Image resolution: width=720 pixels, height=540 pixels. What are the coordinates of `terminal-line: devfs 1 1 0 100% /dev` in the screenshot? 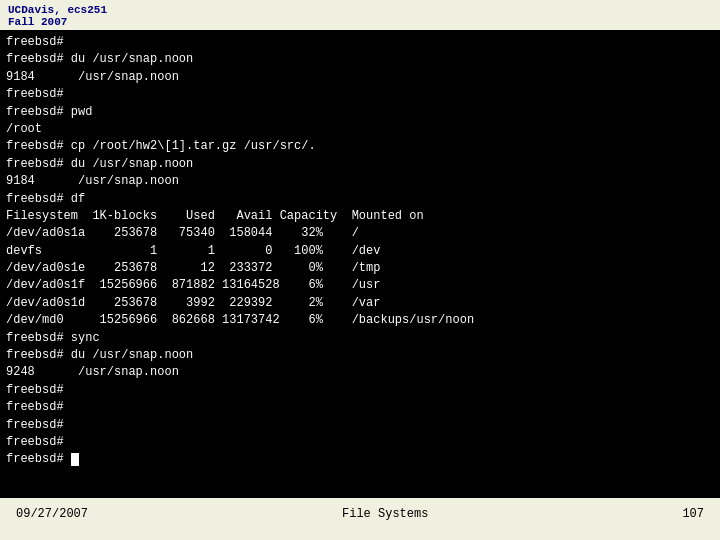 It's located at (360, 252).